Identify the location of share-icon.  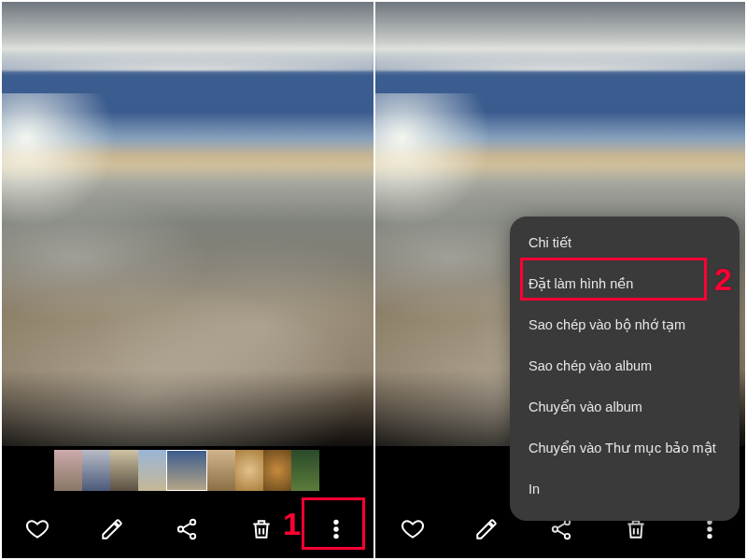
(187, 529).